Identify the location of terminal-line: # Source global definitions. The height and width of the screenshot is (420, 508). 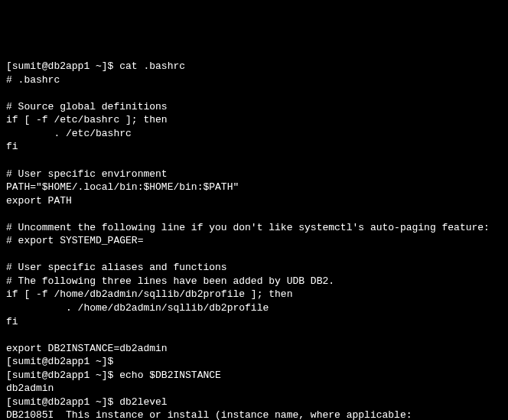
(254, 107).